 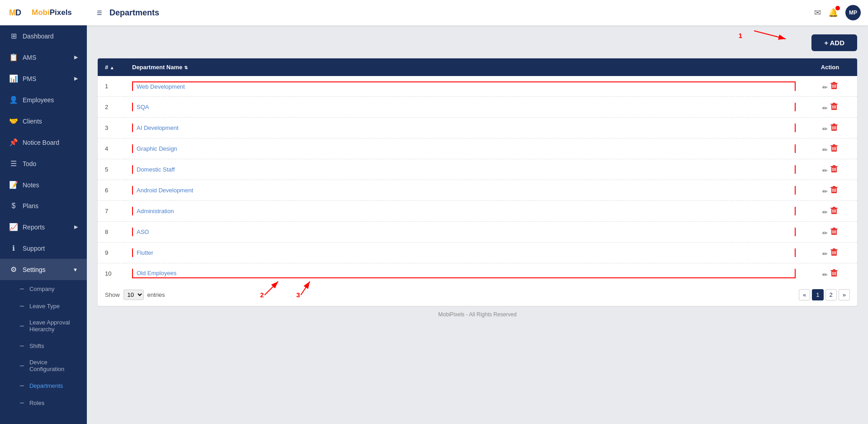 I want to click on table-row: 5Domestic Staff✏, so click(x=478, y=170).